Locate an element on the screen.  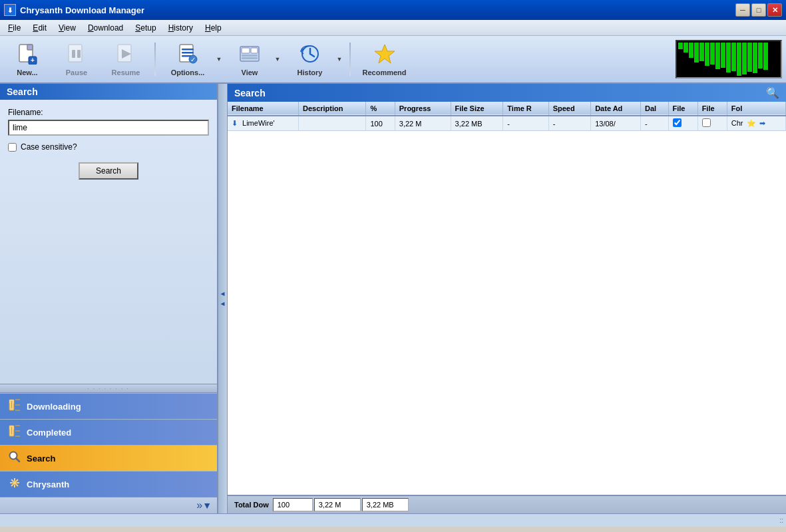
row-percent: 100 is located at coordinates (381, 124).